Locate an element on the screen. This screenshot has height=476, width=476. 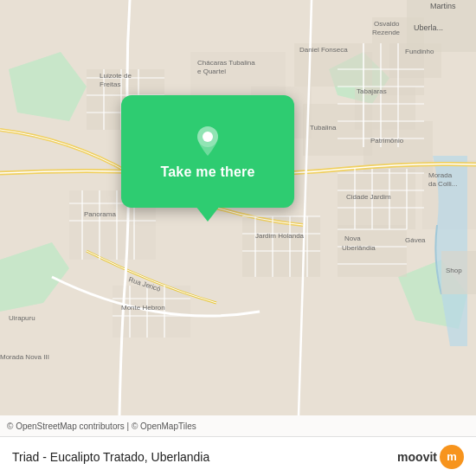
label-quartel: e Quartel is located at coordinates (211, 71).